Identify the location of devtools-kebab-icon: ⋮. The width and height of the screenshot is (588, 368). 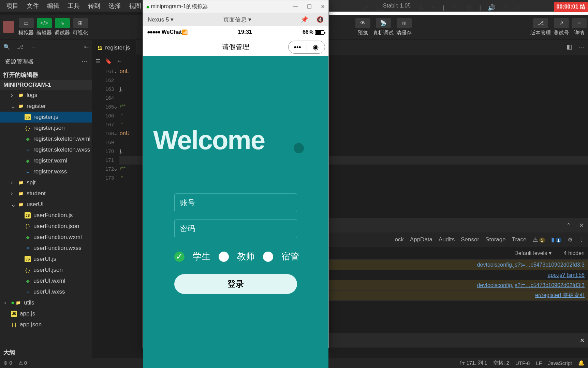
(582, 240).